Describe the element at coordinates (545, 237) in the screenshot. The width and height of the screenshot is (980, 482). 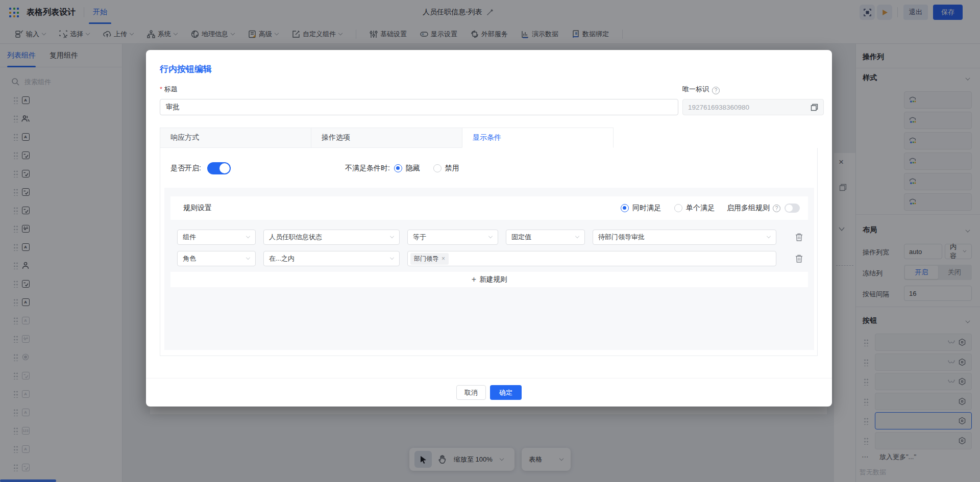
I see `rule1-value-type-select: 固定值` at that location.